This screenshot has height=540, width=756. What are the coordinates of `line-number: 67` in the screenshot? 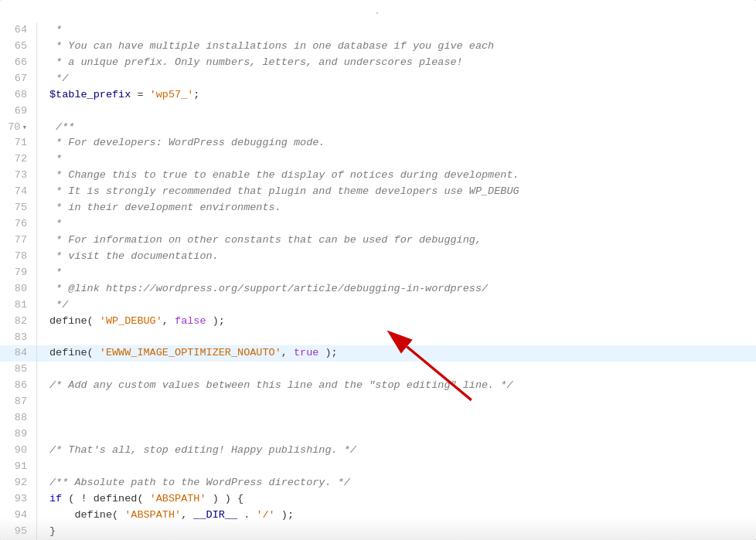 It's located at (19, 79).